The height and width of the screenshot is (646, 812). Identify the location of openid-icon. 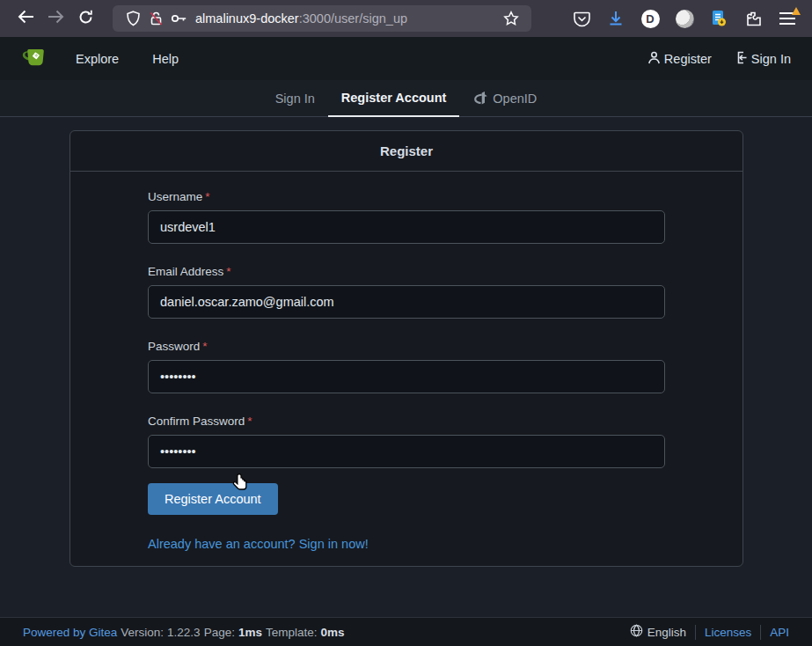
(480, 99).